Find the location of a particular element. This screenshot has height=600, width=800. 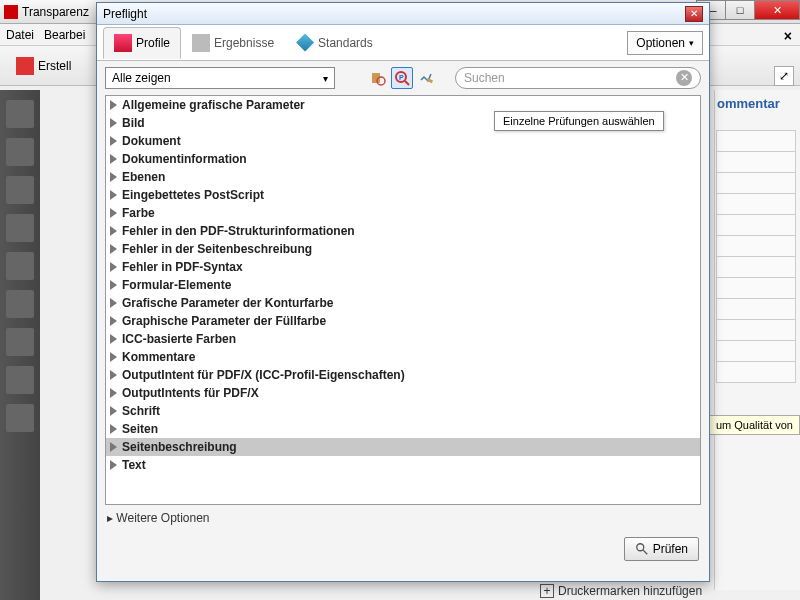

tree-item-label: Fehler in den PDF-Strukturinformationen is located at coordinates (238, 231).